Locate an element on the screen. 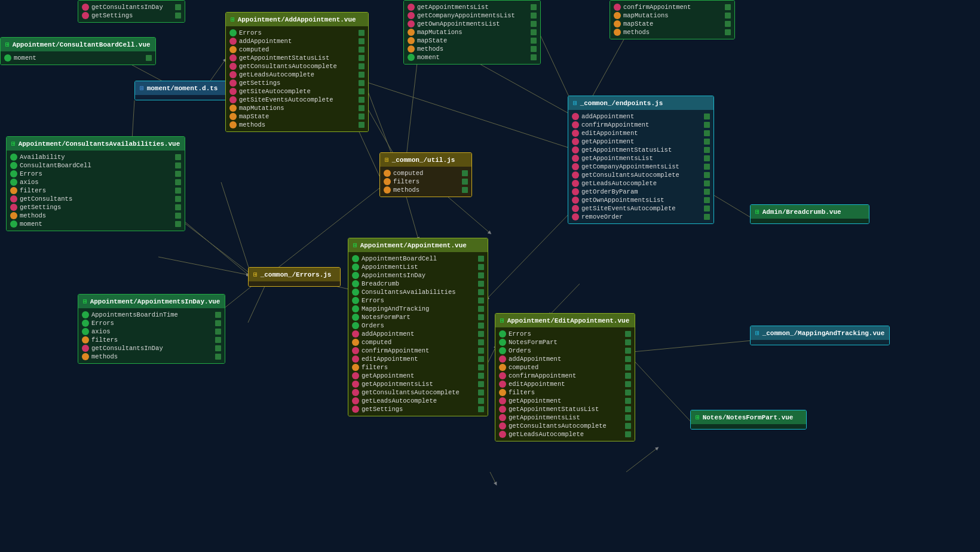  port-addappt-edit is located at coordinates (628, 359).